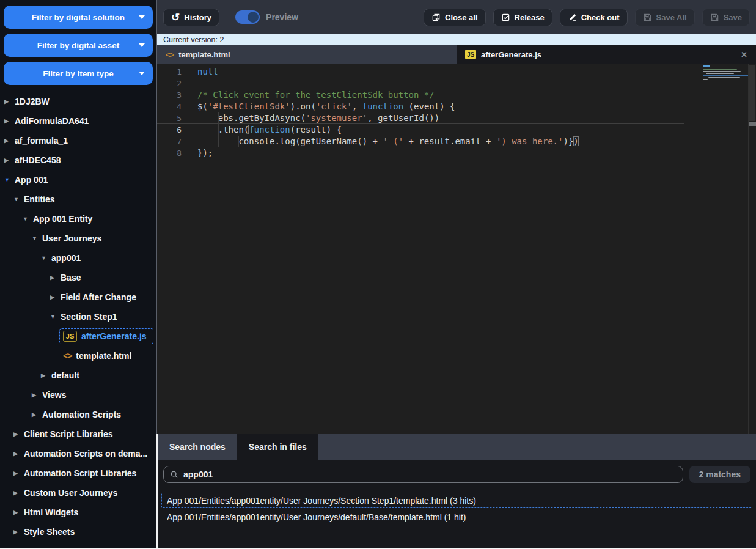 The width and height of the screenshot is (756, 549). Describe the element at coordinates (65, 375) in the screenshot. I see `tree-item-label: default` at that location.